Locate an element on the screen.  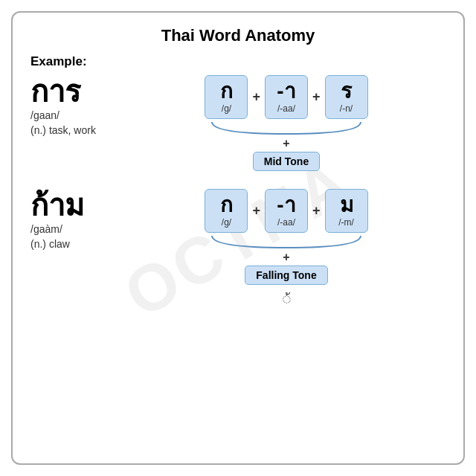
plus-below-2: + is located at coordinates (286, 257).